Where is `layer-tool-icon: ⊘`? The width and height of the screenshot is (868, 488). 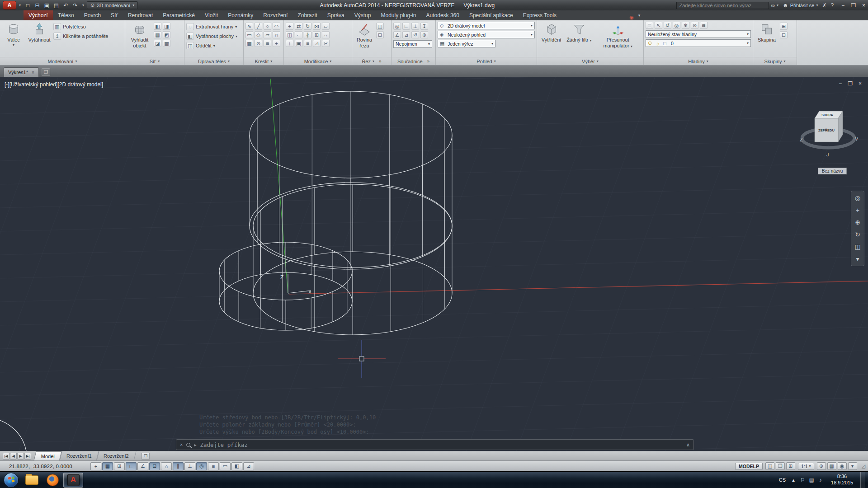 layer-tool-icon: ⊘ is located at coordinates (694, 25).